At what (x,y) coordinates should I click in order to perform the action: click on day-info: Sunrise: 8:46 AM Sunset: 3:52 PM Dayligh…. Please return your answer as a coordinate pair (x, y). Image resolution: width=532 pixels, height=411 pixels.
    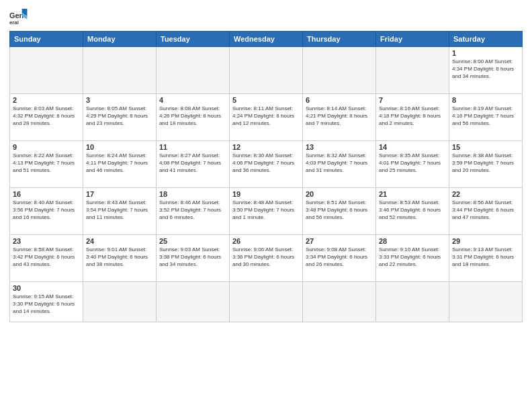
    Looking at the image, I should click on (193, 210).